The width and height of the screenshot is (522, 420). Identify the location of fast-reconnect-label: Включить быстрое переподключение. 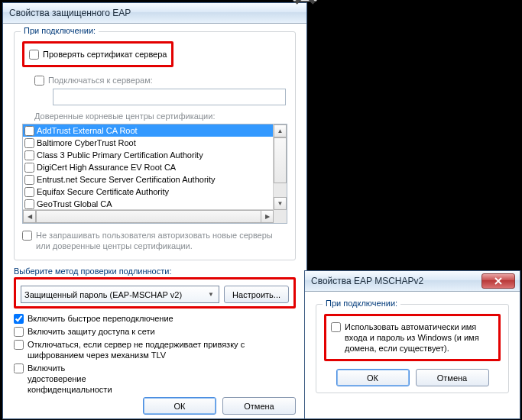
(101, 318).